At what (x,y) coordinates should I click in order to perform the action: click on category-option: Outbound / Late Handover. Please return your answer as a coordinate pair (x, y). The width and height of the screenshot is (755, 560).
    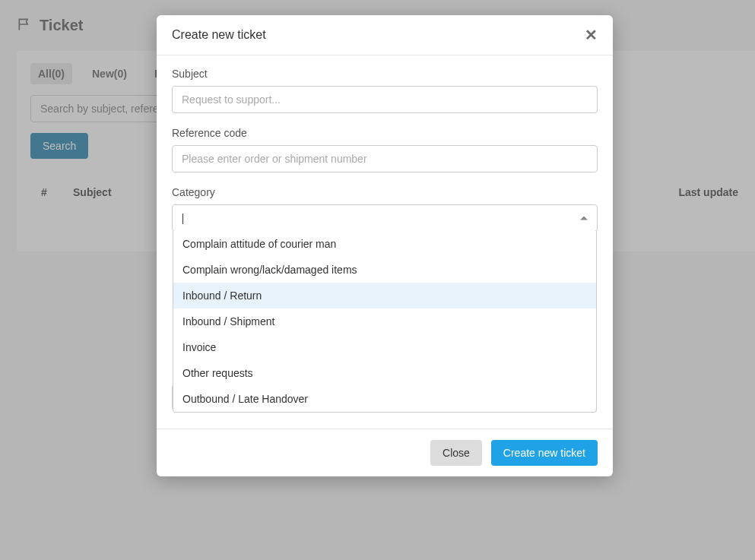
    Looking at the image, I should click on (385, 399).